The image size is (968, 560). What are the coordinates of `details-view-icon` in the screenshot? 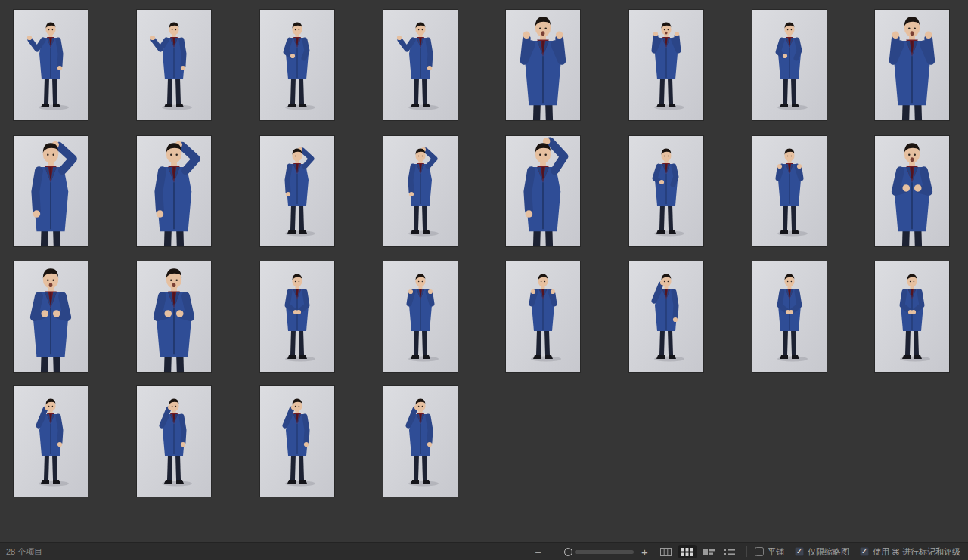 It's located at (709, 552).